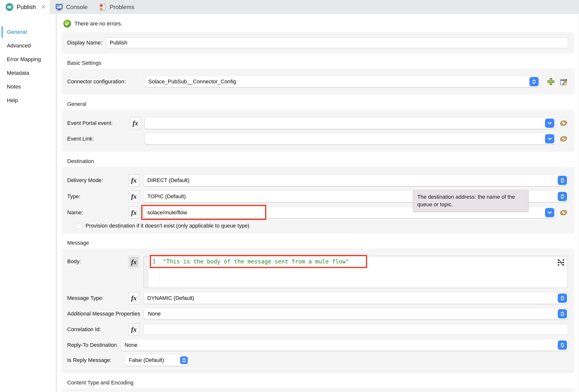 This screenshot has height=392, width=579. What do you see at coordinates (319, 24) in the screenshot?
I see `validation-status: There are no errors.` at bounding box center [319, 24].